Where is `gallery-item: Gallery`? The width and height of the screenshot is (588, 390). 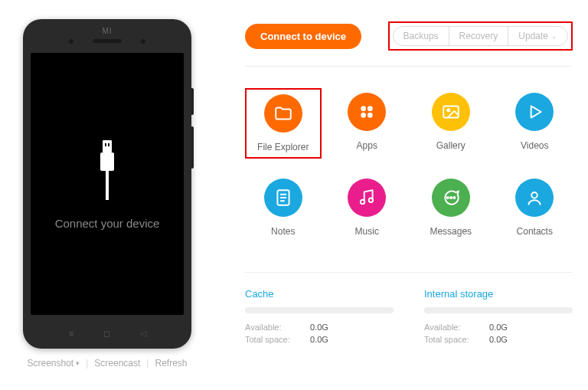 gallery-item: Gallery is located at coordinates (451, 123).